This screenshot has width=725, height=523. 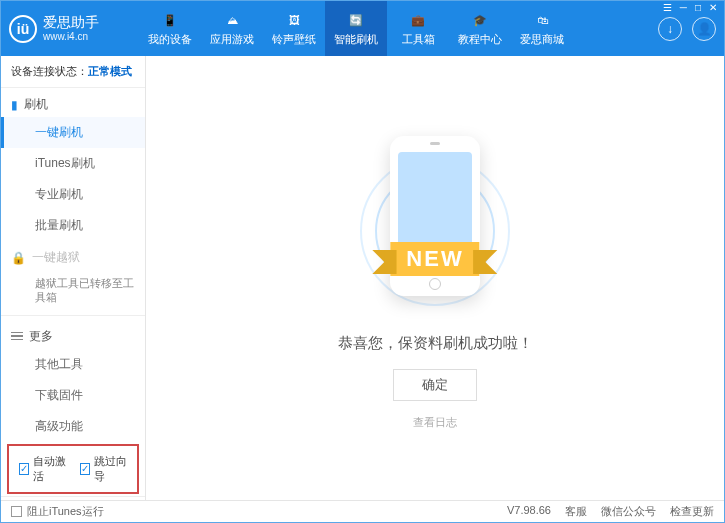 I want to click on tutorial-icon: 🎓, so click(x=480, y=20).